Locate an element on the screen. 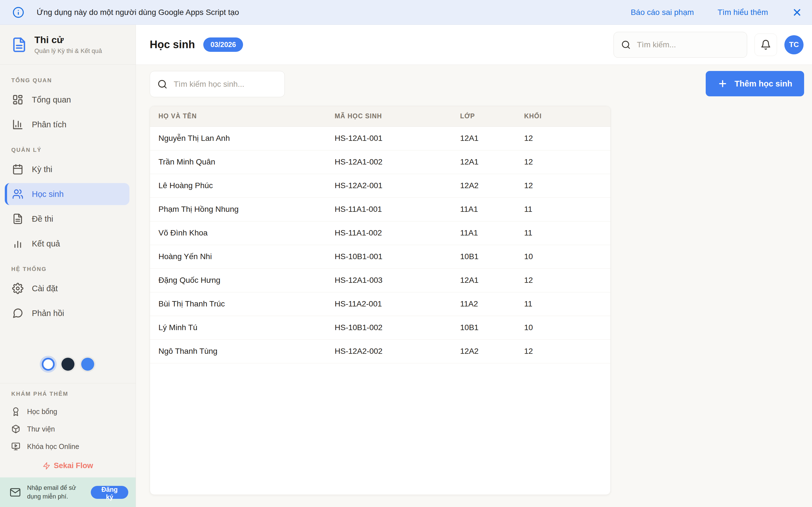  chat-bubble-icon is located at coordinates (18, 313).